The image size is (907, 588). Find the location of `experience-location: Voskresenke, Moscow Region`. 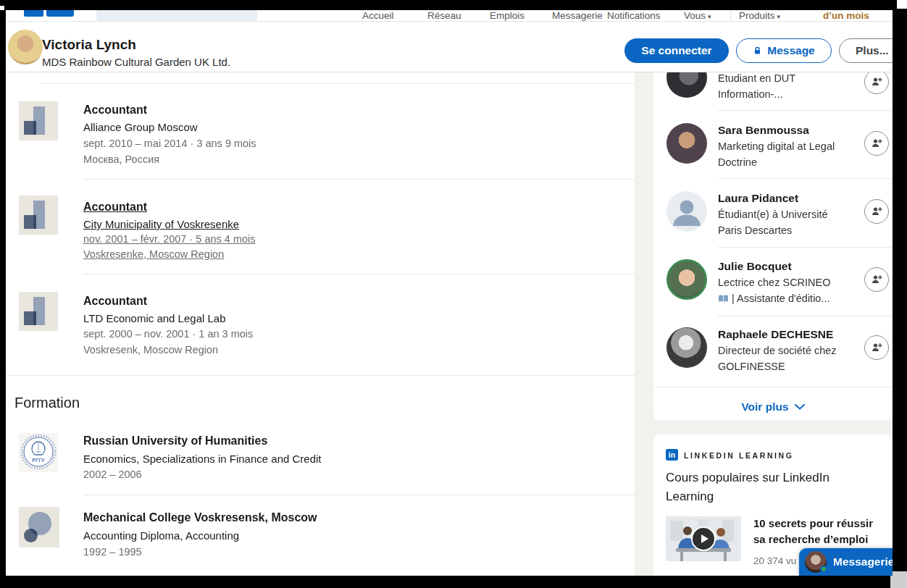

experience-location: Voskresenke, Moscow Region is located at coordinates (154, 254).